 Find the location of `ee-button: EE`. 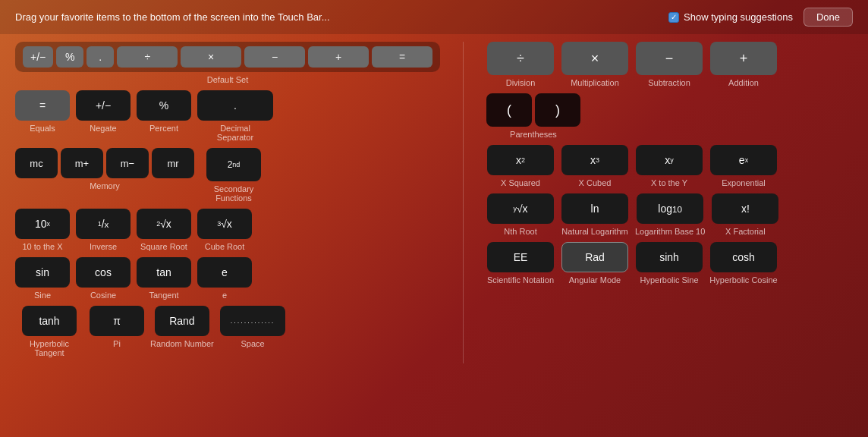

ee-button: EE is located at coordinates (520, 257).